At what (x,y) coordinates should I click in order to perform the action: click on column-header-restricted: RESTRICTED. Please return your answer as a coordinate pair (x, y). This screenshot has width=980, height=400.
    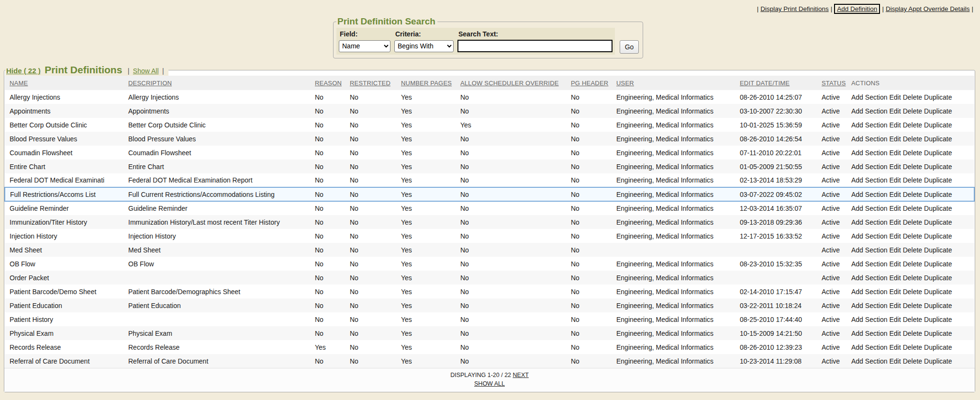
    Looking at the image, I should click on (370, 83).